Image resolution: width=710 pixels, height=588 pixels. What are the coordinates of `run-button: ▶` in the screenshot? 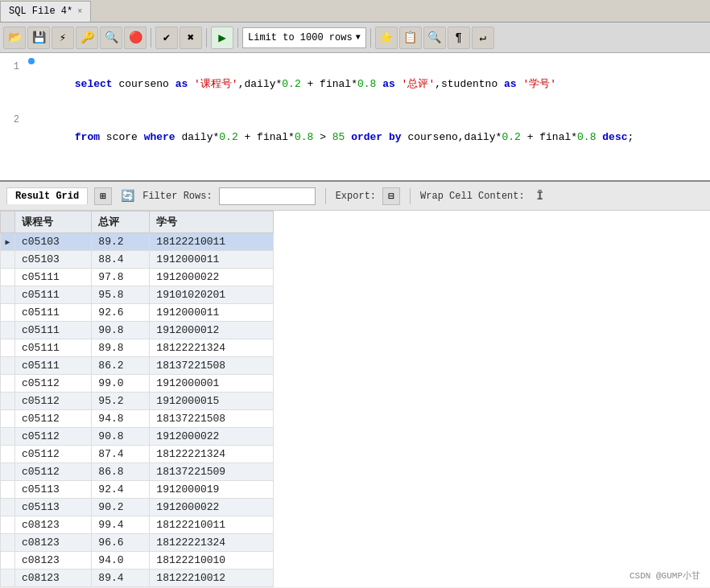 It's located at (222, 38).